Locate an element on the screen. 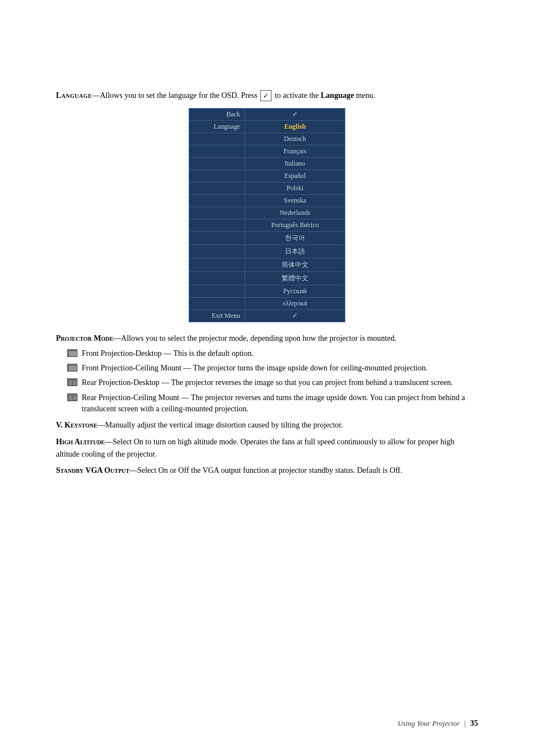 The height and width of the screenshot is (756, 534). projector-mode-term: Projector Mode is located at coordinates (85, 338).